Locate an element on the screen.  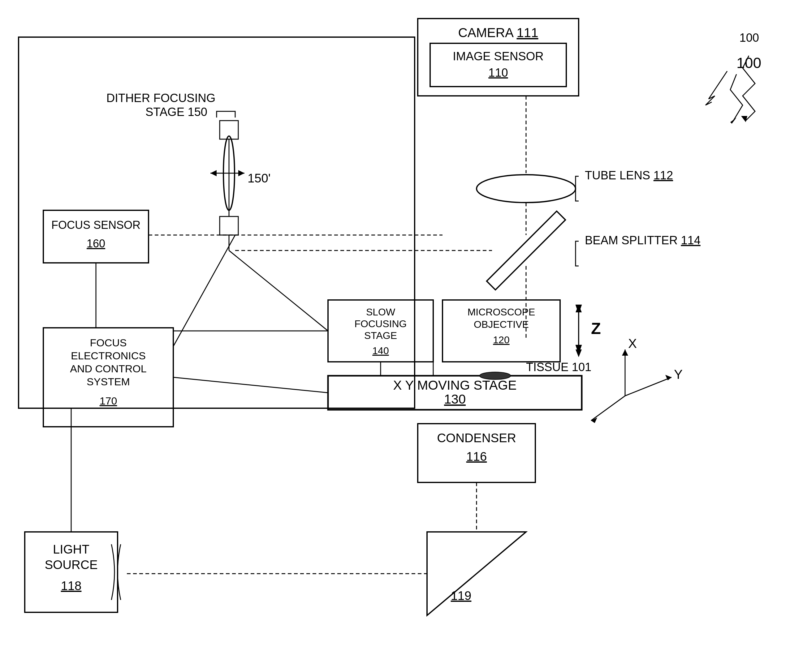
tube-lens-bracket is located at coordinates (577, 189).